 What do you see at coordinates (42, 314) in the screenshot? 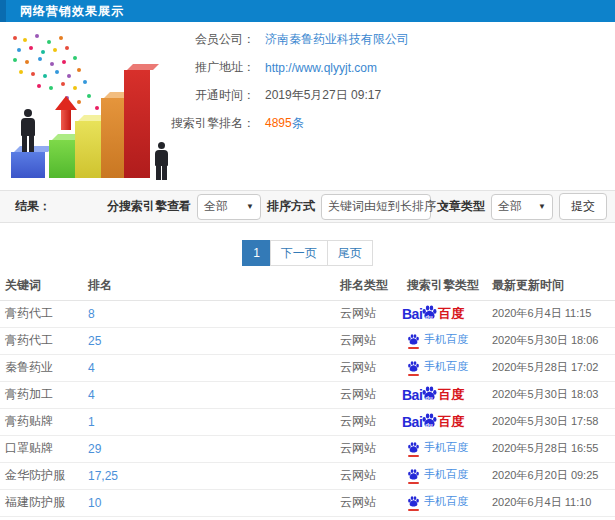
I see `keyword-cell: 膏药代工` at bounding box center [42, 314].